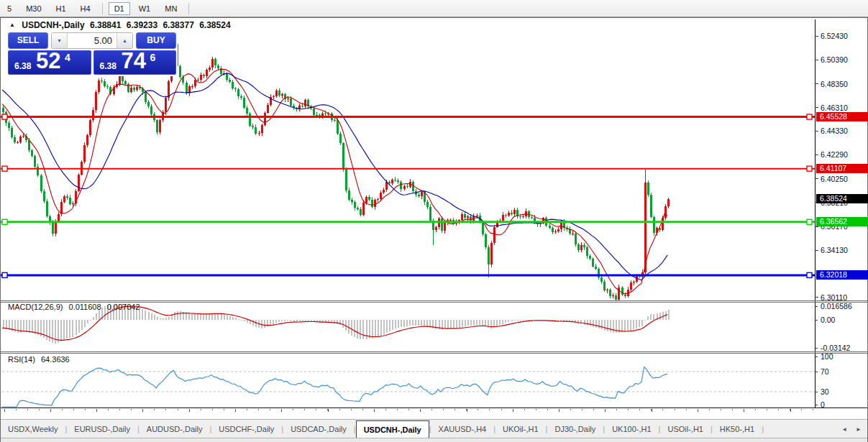  What do you see at coordinates (828, 320) in the screenshot?
I see `macd-scale-label: 0.00` at bounding box center [828, 320].